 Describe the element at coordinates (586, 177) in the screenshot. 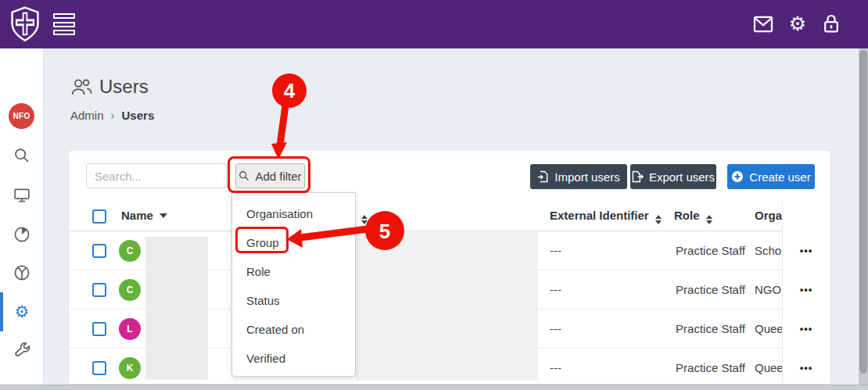

I see `import-users-label: Import users` at that location.